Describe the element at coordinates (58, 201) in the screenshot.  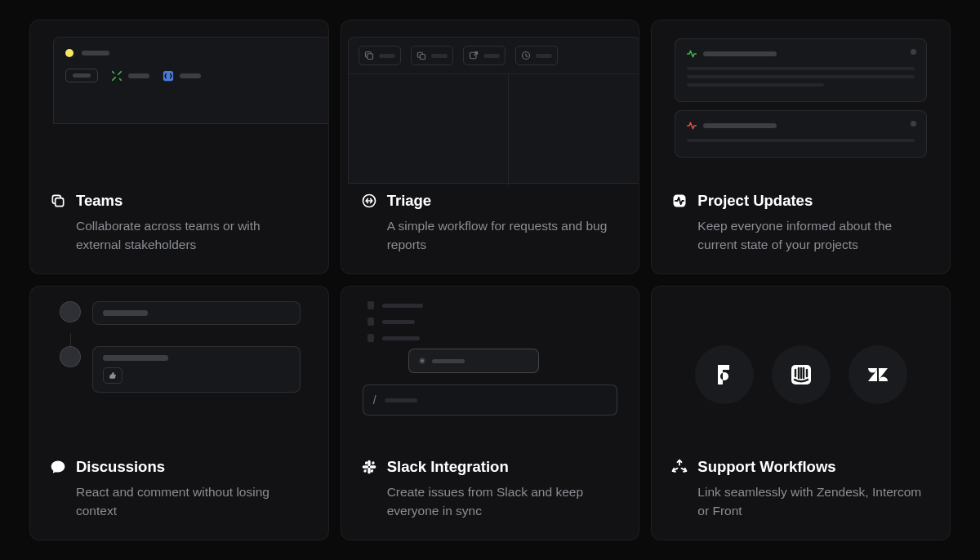
I see `teams-icon` at that location.